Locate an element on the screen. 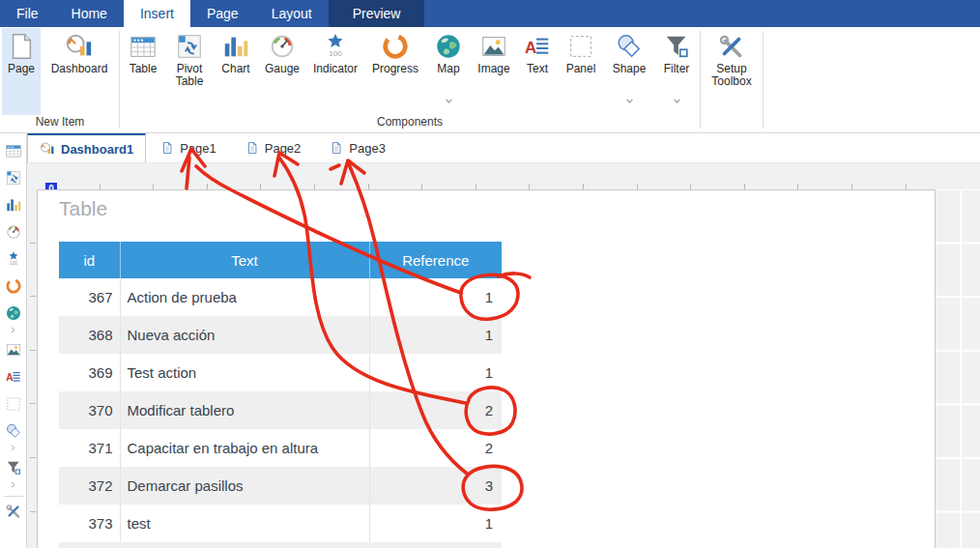  ribbon-tab-insert: Insert is located at coordinates (157, 14).